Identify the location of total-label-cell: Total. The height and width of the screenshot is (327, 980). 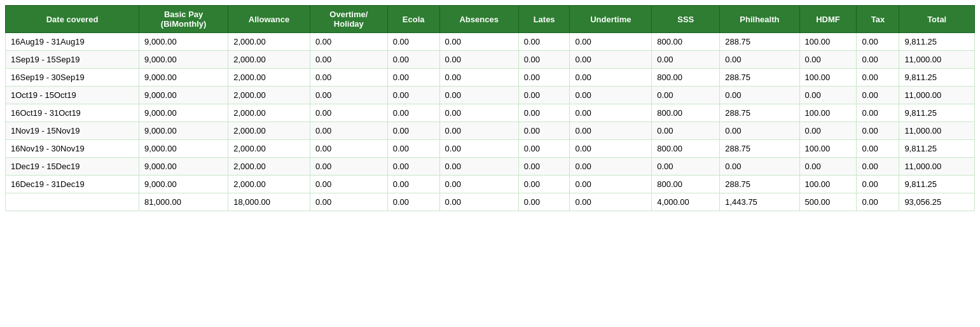
(72, 202).